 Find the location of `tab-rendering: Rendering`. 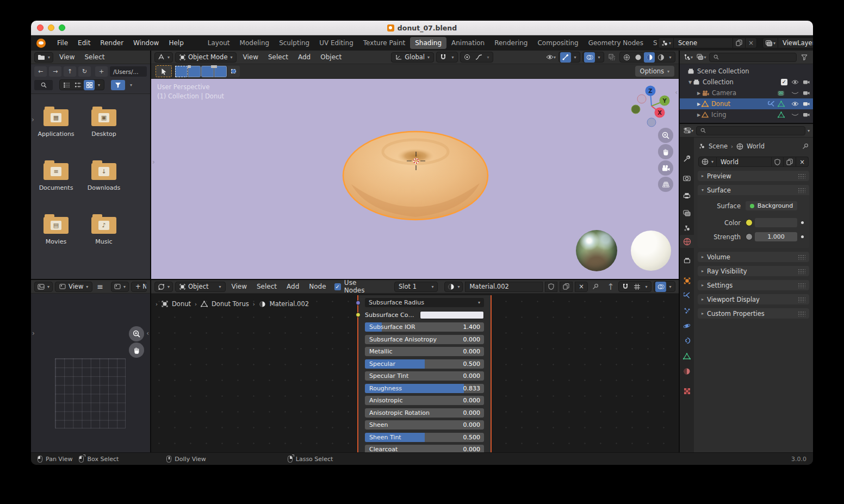

tab-rendering: Rendering is located at coordinates (511, 43).